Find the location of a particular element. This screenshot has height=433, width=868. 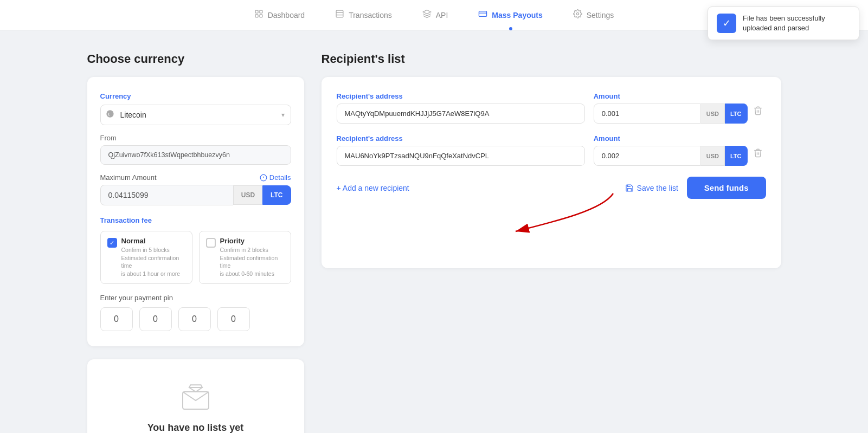

save-list-btn: Save the list is located at coordinates (652, 188).